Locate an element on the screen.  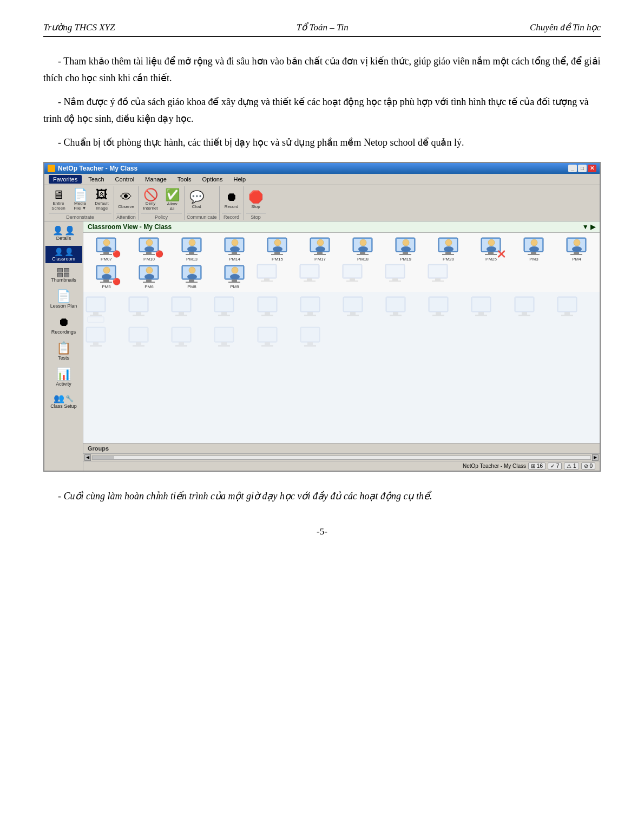
toolbar-demonstrate: 🖥 EntireScreen 📄 MediaFile ▼ 🖼 DefaultIm… is located at coordinates (80, 203).